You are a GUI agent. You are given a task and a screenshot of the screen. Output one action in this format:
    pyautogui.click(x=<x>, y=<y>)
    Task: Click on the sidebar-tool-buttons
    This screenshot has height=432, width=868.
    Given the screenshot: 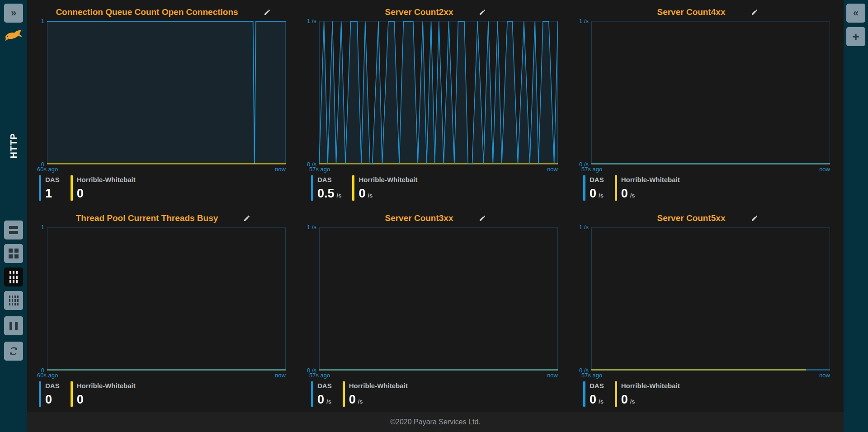 What is the action you would take?
    pyautogui.click(x=14, y=291)
    